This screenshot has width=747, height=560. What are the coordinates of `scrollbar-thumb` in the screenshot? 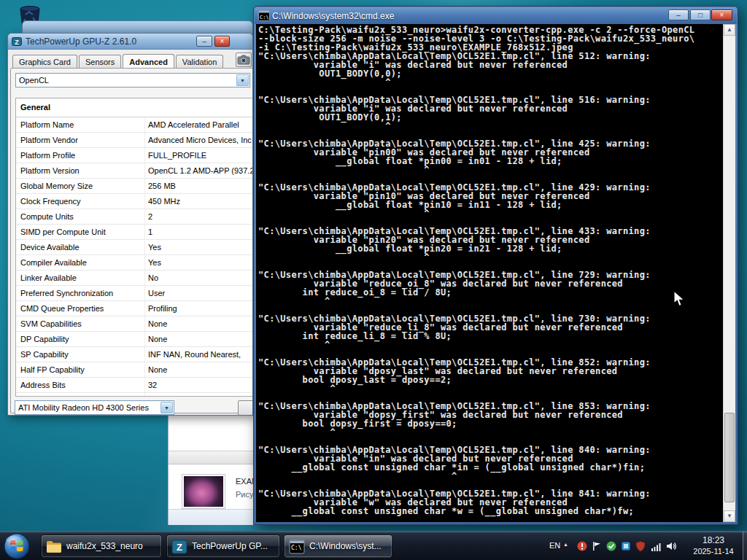 It's located at (729, 458).